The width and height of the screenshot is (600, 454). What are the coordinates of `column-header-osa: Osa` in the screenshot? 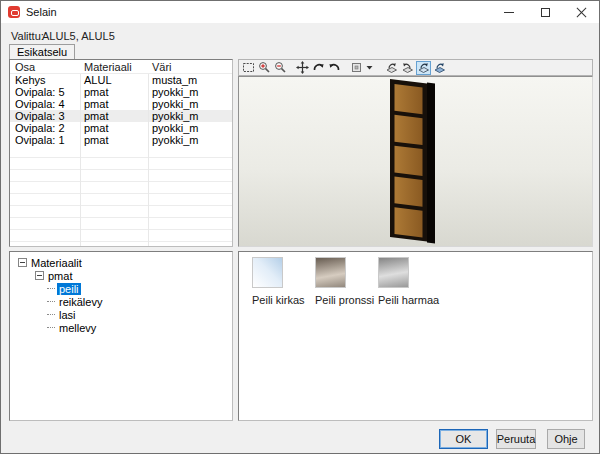 It's located at (45, 66).